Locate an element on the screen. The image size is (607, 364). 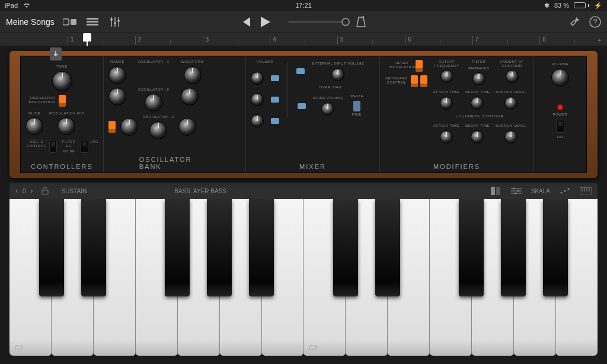
osc3-wave-knob is located at coordinates (187, 127).